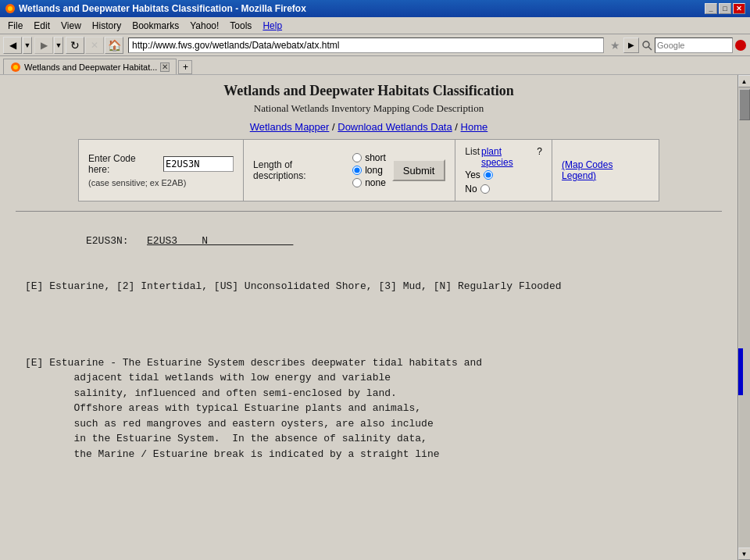 This screenshot has height=560, width=750. What do you see at coordinates (475, 127) in the screenshot?
I see `home-link: Home` at bounding box center [475, 127].